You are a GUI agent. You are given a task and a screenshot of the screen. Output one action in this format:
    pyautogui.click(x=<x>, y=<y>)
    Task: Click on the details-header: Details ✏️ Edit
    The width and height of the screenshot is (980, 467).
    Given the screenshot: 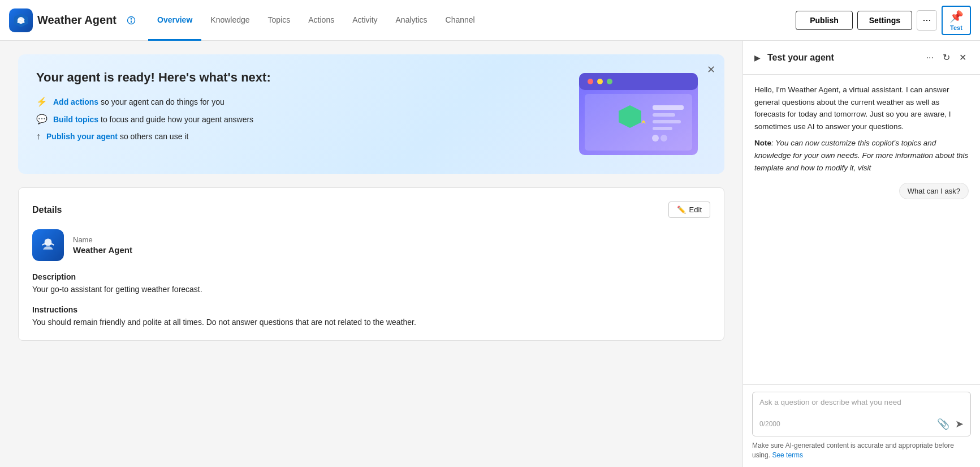 What is the action you would take?
    pyautogui.click(x=371, y=209)
    